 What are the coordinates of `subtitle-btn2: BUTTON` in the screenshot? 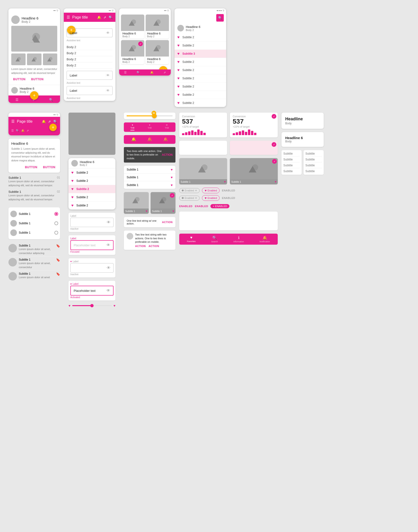 It's located at (49, 167).